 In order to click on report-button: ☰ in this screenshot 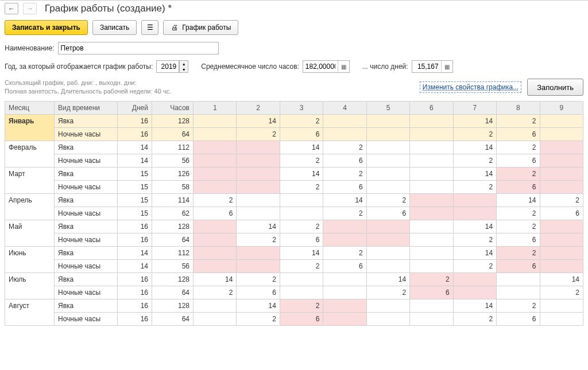, I will do `click(150, 28)`.